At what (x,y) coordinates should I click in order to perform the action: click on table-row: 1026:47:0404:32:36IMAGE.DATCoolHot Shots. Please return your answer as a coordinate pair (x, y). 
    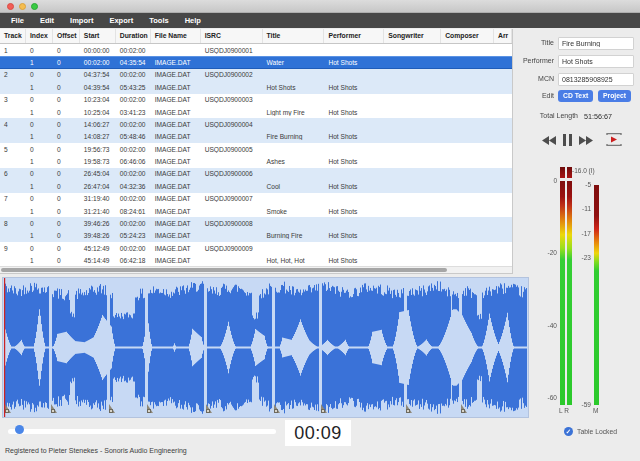
    Looking at the image, I should click on (256, 186).